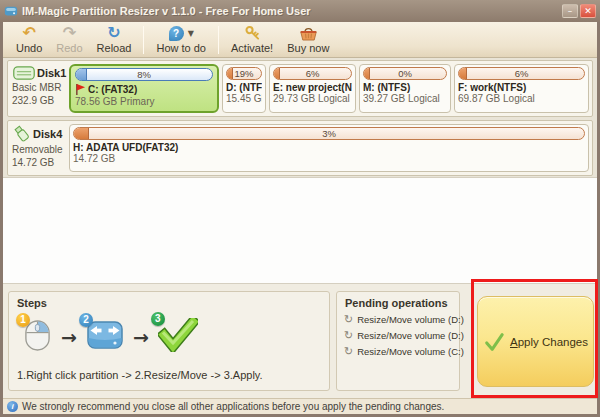 This screenshot has height=417, width=600. What do you see at coordinates (158, 319) in the screenshot?
I see `step3-badge: 3` at bounding box center [158, 319].